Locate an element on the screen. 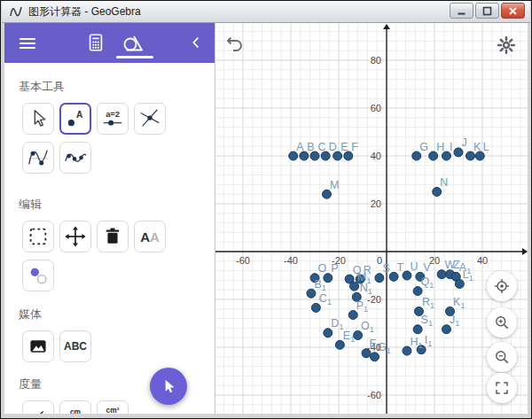 This screenshot has width=532, height=419. point-I is located at coordinates (447, 156).